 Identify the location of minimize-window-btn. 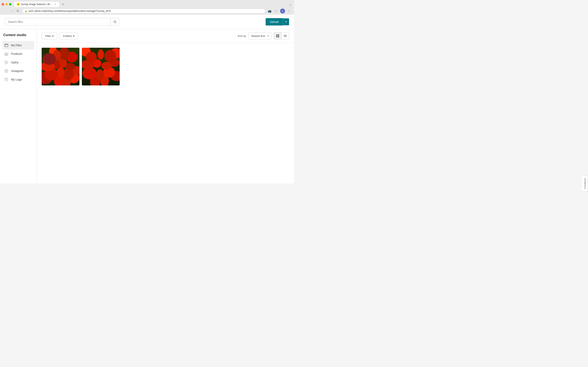
(7, 4).